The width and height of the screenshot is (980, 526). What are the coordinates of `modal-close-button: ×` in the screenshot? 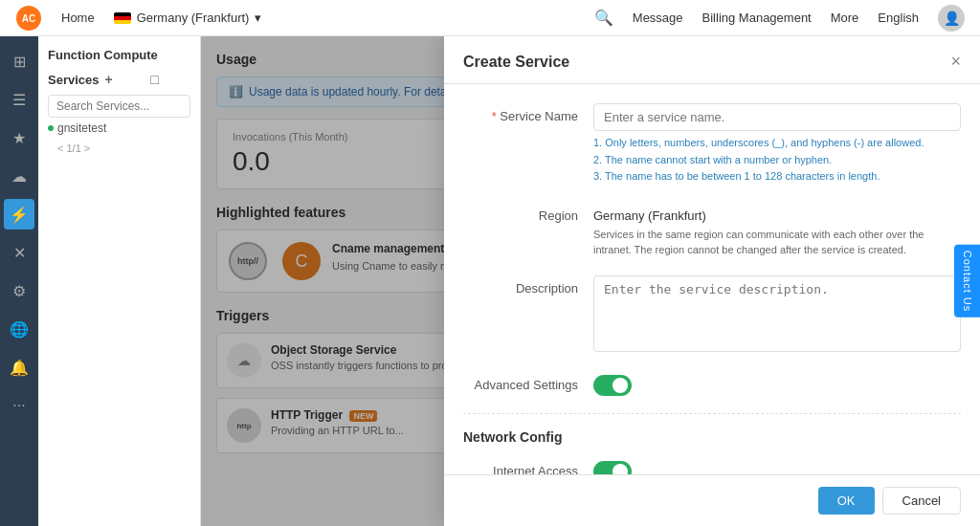 It's located at (955, 61).